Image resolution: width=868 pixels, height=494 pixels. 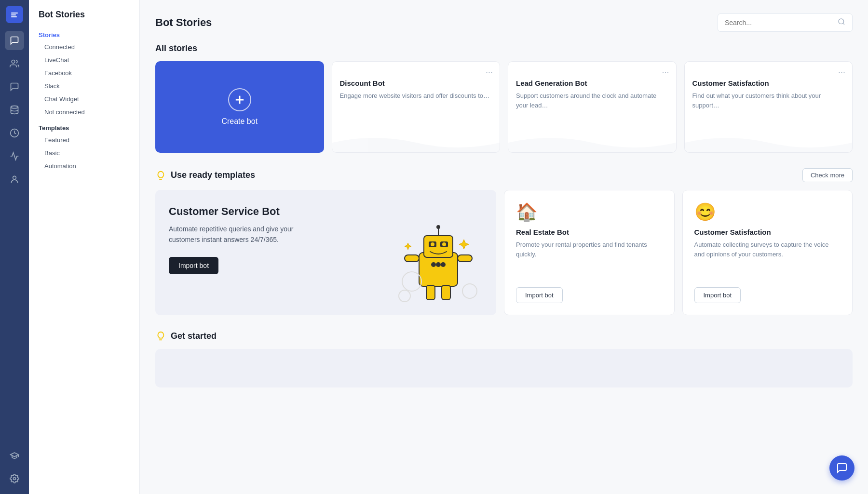 What do you see at coordinates (592, 100) in the screenshot?
I see `card-desc: Support customers around the clock and a…` at bounding box center [592, 100].